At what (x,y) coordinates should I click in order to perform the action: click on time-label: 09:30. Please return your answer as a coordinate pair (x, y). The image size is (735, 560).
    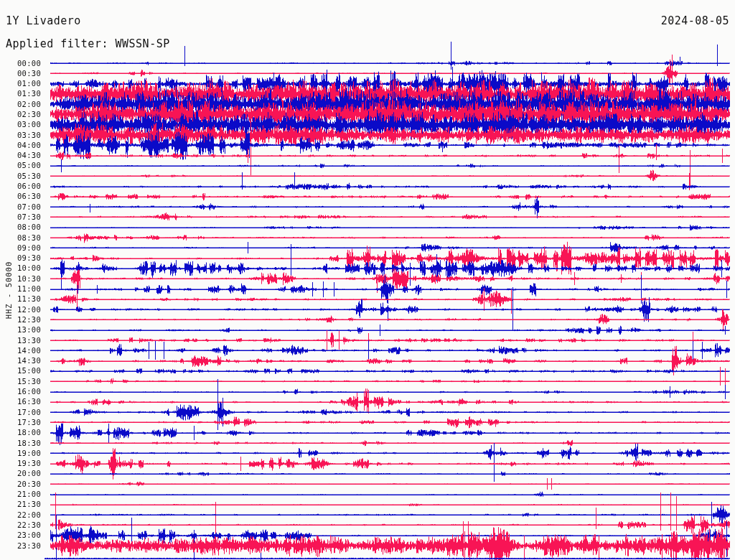
    Looking at the image, I should click on (22, 258).